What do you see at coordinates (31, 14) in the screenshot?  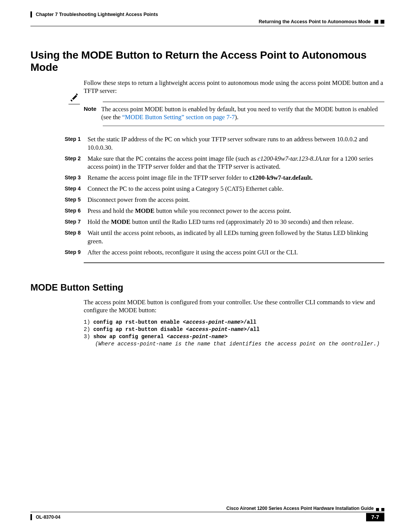 I see `header-bar-icon` at bounding box center [31, 14].